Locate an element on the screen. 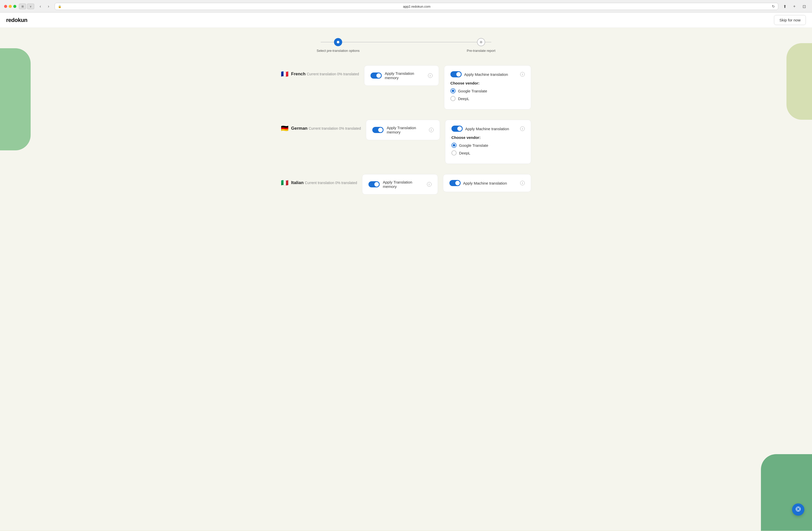 The height and width of the screenshot is (531, 812). german-machine-translation-card: Apply Machine translation i Choose vendo… is located at coordinates (488, 142).